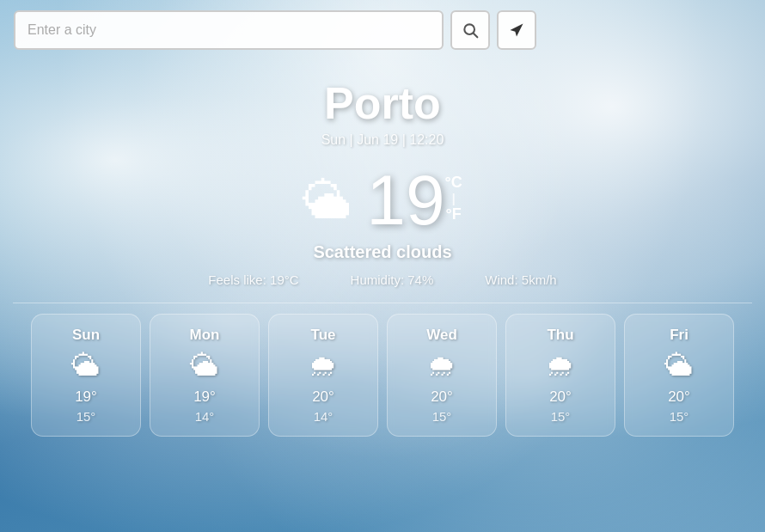 The height and width of the screenshot is (532, 765). What do you see at coordinates (382, 140) in the screenshot?
I see `date-time: Sun | Jun 19 | 12:20` at bounding box center [382, 140].